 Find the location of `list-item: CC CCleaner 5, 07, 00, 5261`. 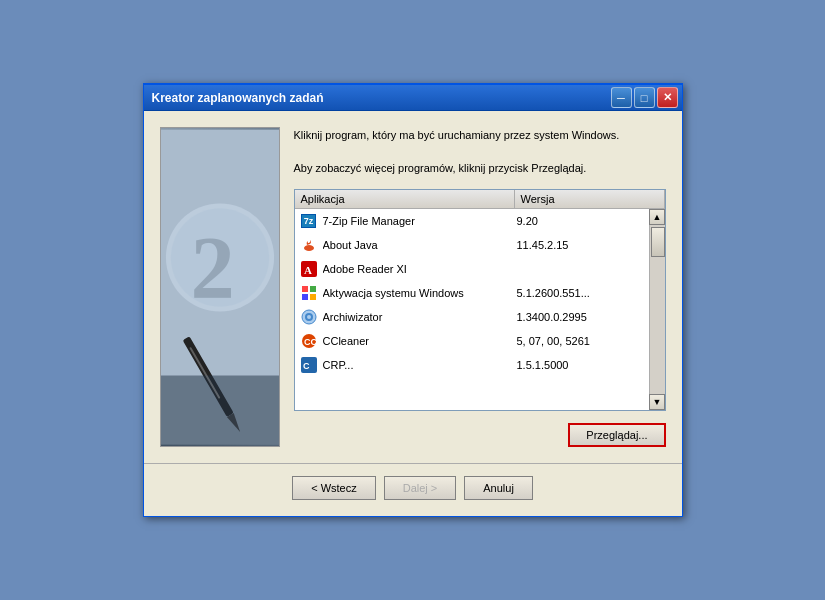

list-item: CC CCleaner 5, 07, 00, 5261 is located at coordinates (472, 341).